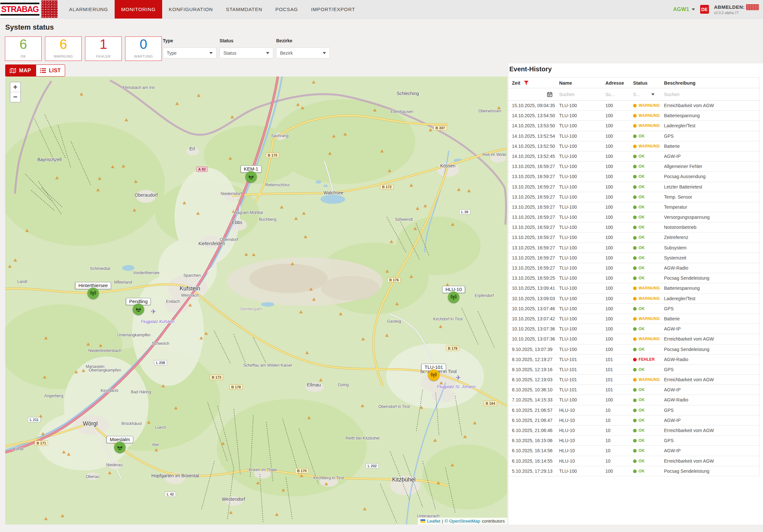 This screenshot has height=532, width=763. Describe the element at coordinates (634, 248) in the screenshot. I see `table-row: 13.10.2025, 16:59:27 TLU-100 100 OK Subs…` at that location.